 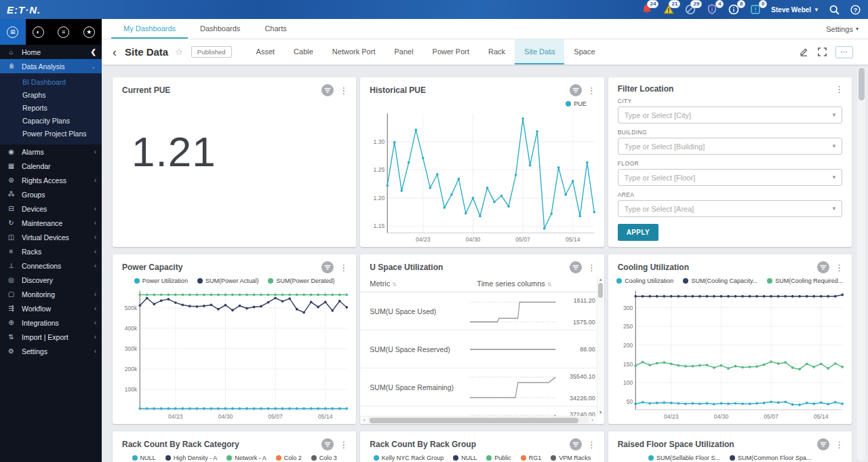 What do you see at coordinates (601, 280) in the screenshot?
I see `scroll-up-icon: ▲` at bounding box center [601, 280].